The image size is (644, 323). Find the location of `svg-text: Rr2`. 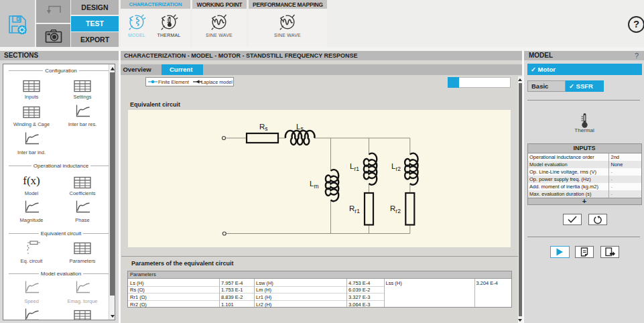

svg-text: Rr2 is located at coordinates (395, 209).